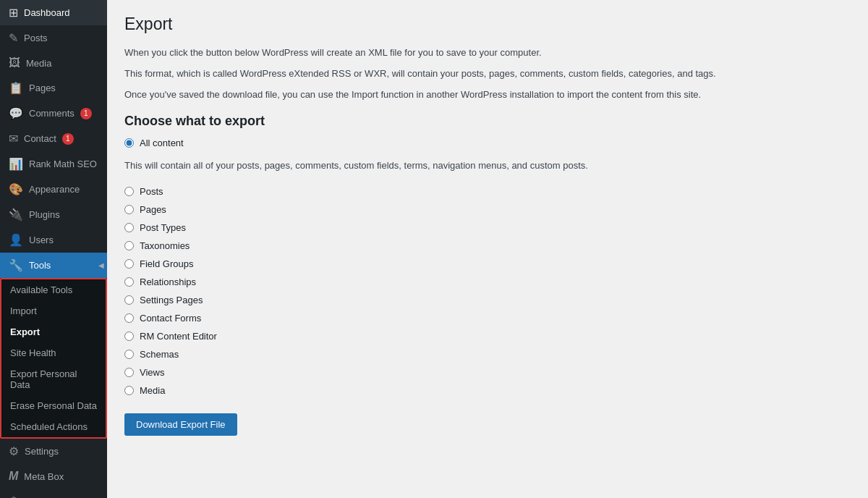 The image size is (868, 498). What do you see at coordinates (488, 210) in the screenshot?
I see `radio-pages: Pages` at bounding box center [488, 210].